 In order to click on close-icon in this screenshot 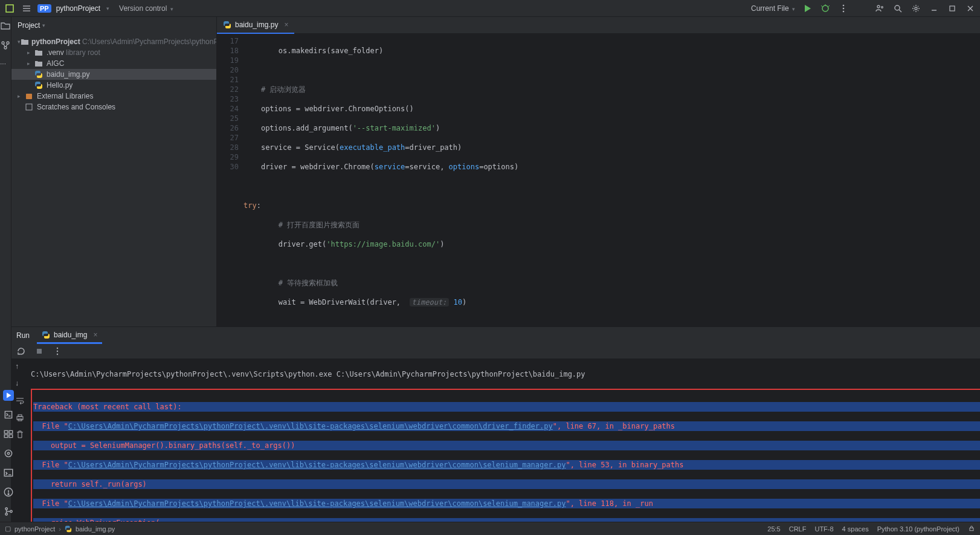, I will do `click(970, 8)`.